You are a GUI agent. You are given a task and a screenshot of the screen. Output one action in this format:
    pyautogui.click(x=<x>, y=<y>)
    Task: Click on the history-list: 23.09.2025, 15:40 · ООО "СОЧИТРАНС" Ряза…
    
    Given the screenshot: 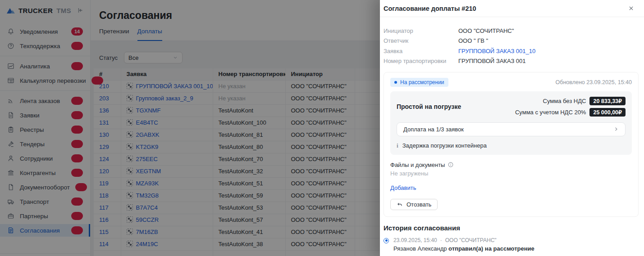 What is the action you would take?
    pyautogui.click(x=511, y=245)
    